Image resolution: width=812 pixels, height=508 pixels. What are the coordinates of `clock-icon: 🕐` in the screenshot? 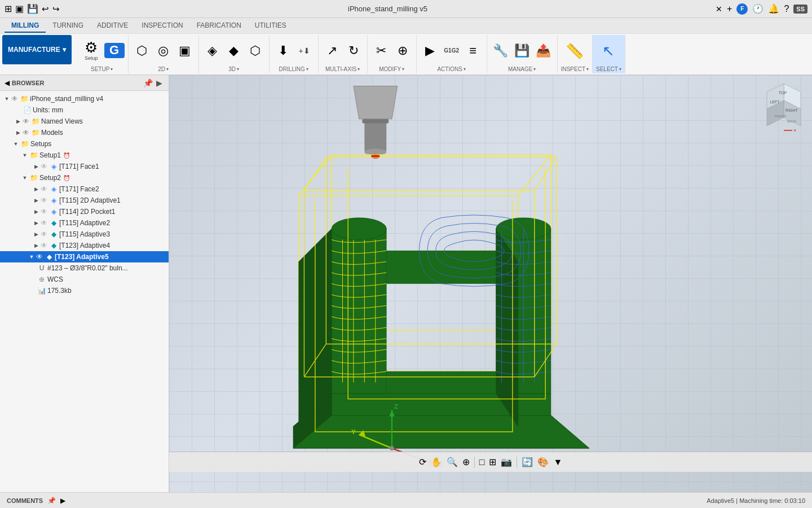 It's located at (758, 9).